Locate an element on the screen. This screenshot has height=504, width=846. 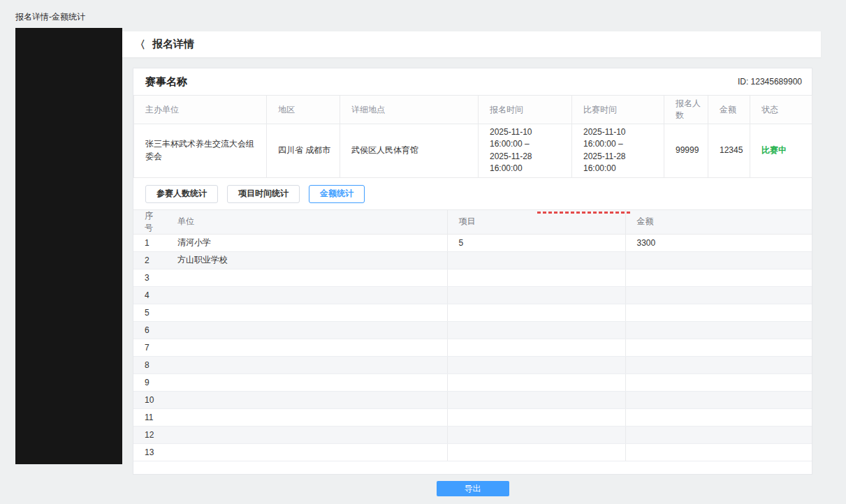
stats-table-row: 9 is located at coordinates (472, 383).